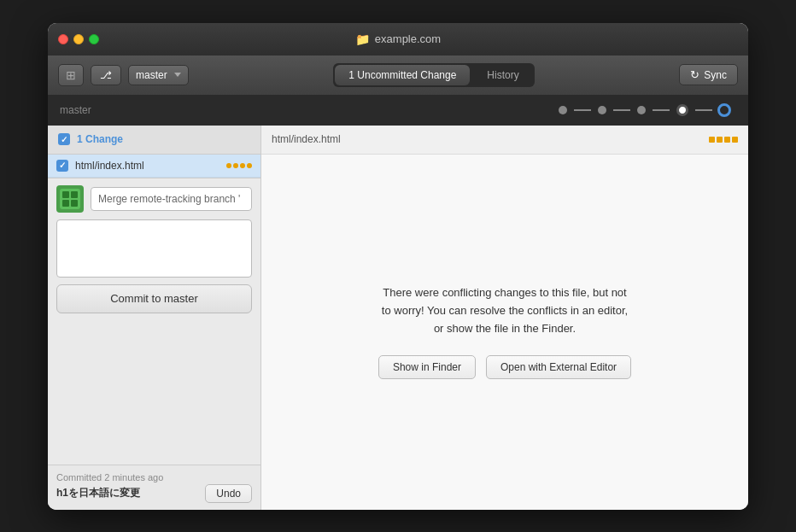  I want to click on sidebar-toggle-button: ⊞, so click(71, 75).